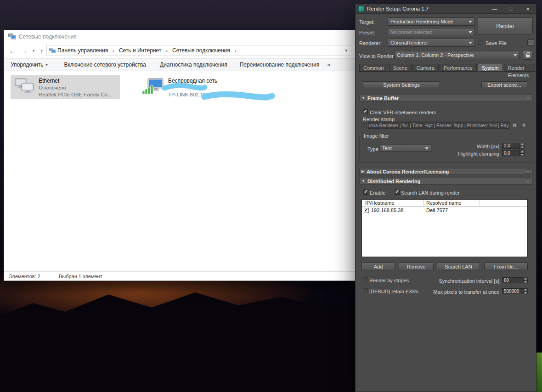 Image resolution: width=542 pixels, height=392 pixels. Describe the element at coordinates (458, 68) in the screenshot. I see `tab-performance: Performance` at that location.